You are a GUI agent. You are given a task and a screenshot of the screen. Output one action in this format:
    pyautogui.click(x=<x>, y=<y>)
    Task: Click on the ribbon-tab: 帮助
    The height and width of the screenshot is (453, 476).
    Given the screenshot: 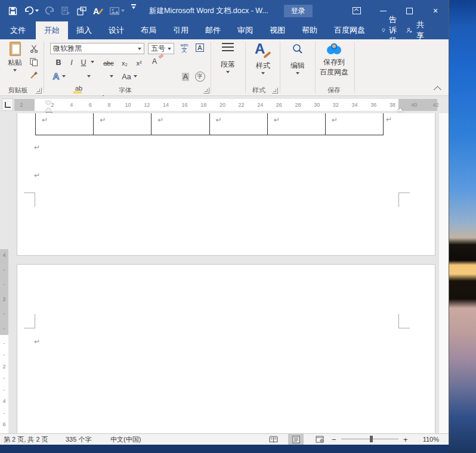 What is the action you would take?
    pyautogui.click(x=310, y=30)
    